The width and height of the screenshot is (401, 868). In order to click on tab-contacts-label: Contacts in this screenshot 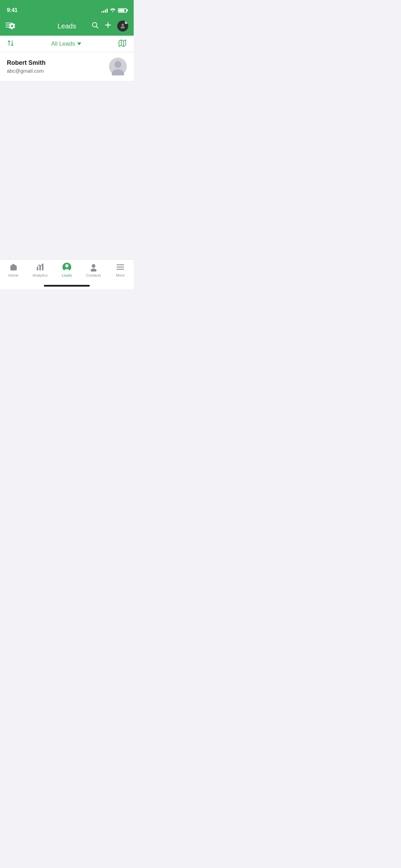, I will do `click(93, 275)`.